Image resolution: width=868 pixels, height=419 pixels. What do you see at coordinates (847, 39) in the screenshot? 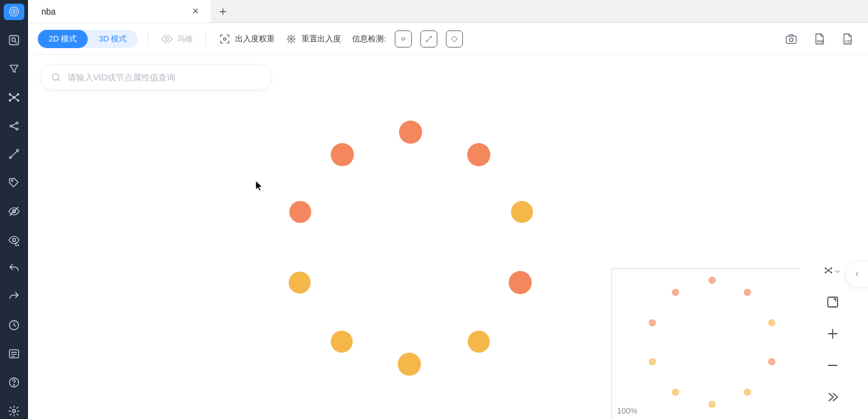
I see `export-csv-icon: CSV` at bounding box center [847, 39].